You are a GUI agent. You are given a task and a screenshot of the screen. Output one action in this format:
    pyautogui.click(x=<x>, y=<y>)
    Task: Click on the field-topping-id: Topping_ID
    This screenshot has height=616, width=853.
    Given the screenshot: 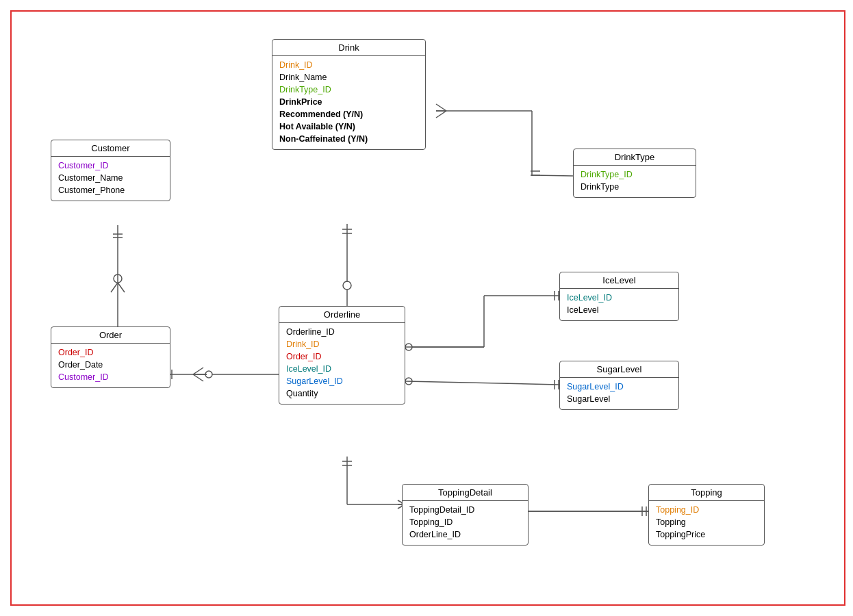 What is the action you would take?
    pyautogui.click(x=706, y=510)
    